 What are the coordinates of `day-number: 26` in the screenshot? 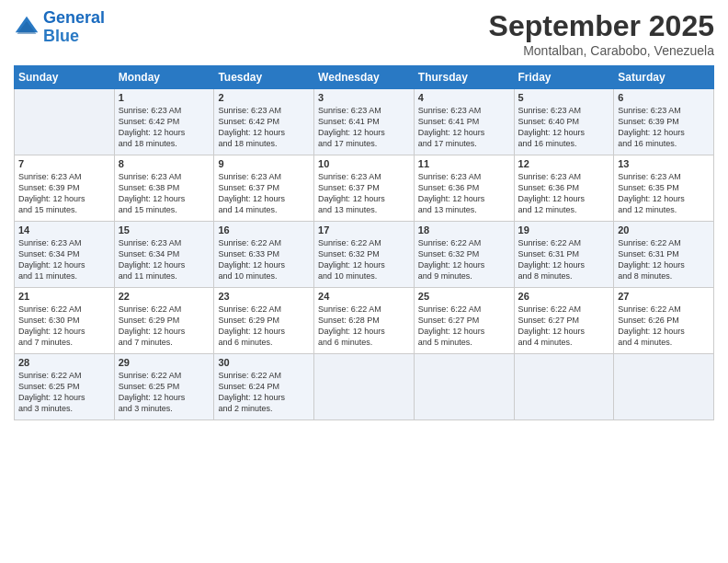 It's located at (564, 296).